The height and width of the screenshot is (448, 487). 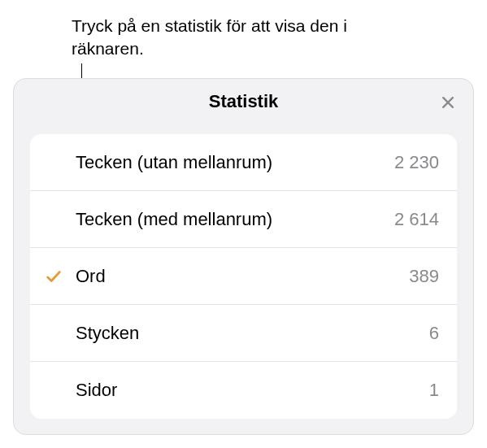 What do you see at coordinates (244, 333) in the screenshot?
I see `stat-row-paragraphs: Stycken 6` at bounding box center [244, 333].